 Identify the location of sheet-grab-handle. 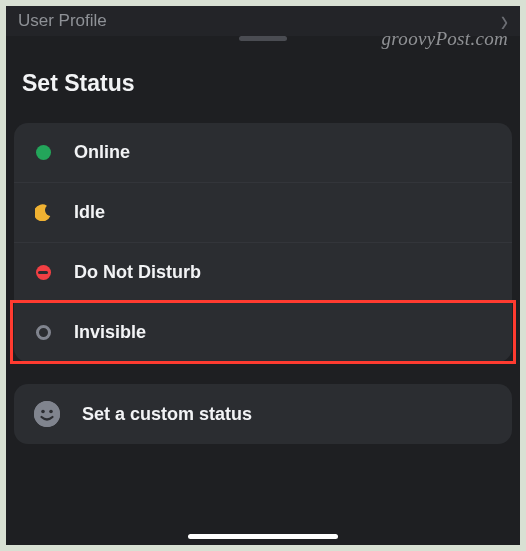
(263, 38).